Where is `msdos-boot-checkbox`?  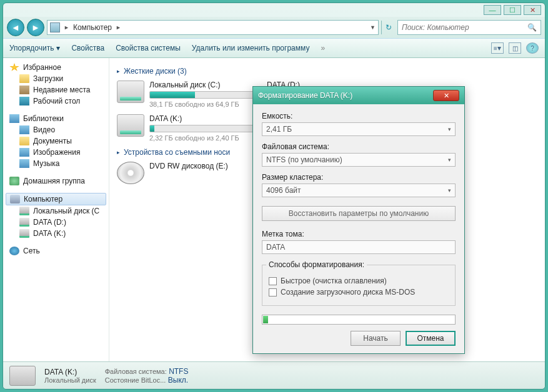 msdos-boot-checkbox is located at coordinates (272, 292).